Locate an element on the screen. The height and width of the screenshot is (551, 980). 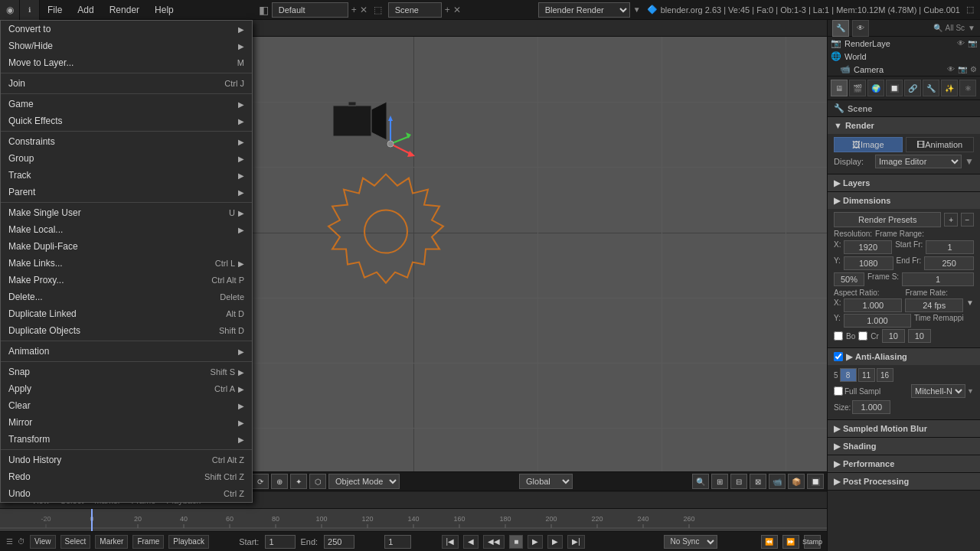
aa-8-btn: 8 is located at coordinates (848, 375).